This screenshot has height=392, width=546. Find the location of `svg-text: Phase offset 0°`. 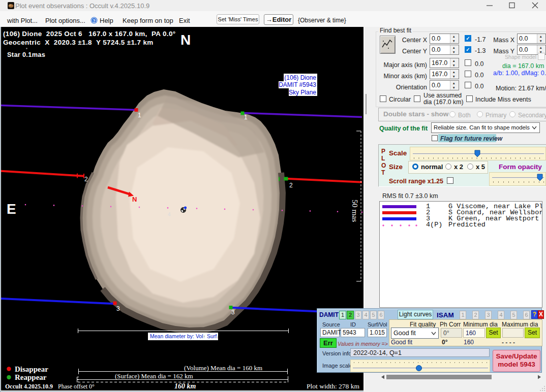

svg-text: Phase offset 0° is located at coordinates (76, 386).